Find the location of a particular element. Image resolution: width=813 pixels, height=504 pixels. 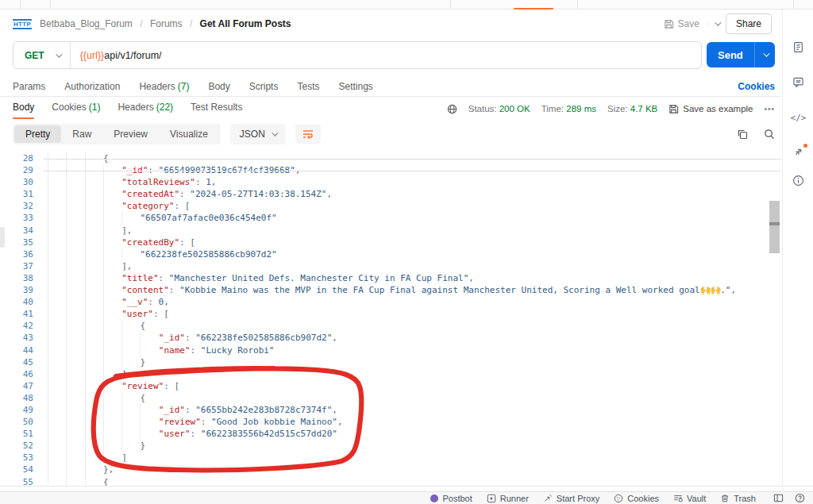

save-icon is located at coordinates (673, 110).